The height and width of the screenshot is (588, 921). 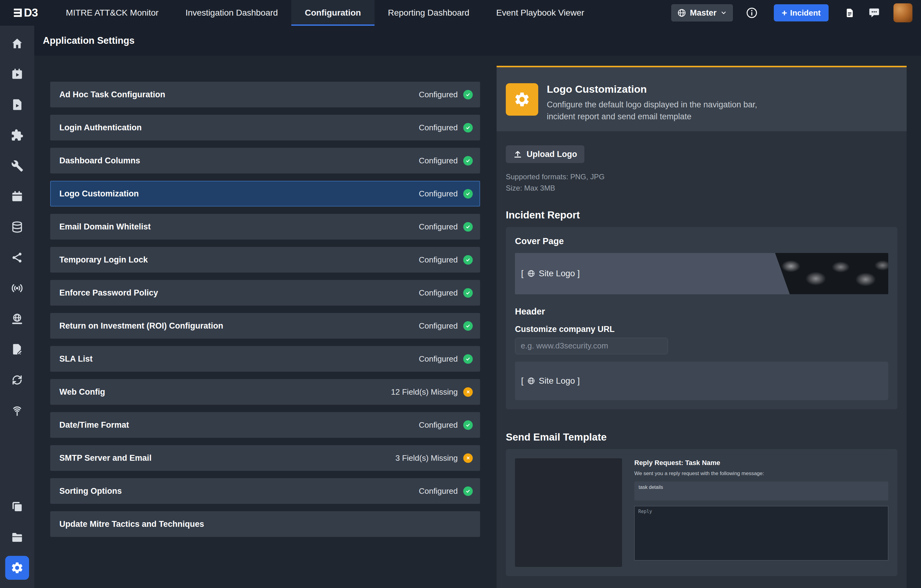 I want to click on settings-item-enforce-password-policy: Enforce Password Policy Configured, so click(x=265, y=293).